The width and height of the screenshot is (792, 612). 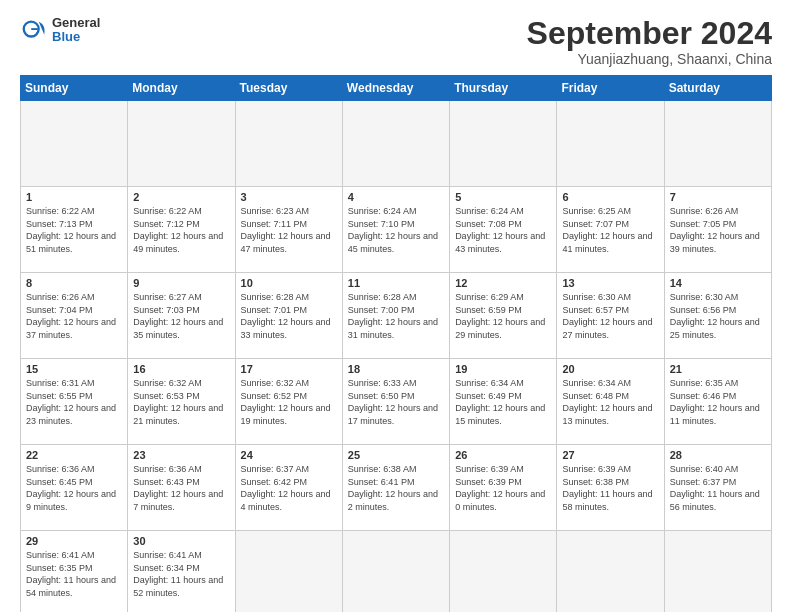 I want to click on calendar-week-row: 8Sunrise: 6:26 AMSunset: 7:04 PMDaylight…, so click(x=396, y=316).